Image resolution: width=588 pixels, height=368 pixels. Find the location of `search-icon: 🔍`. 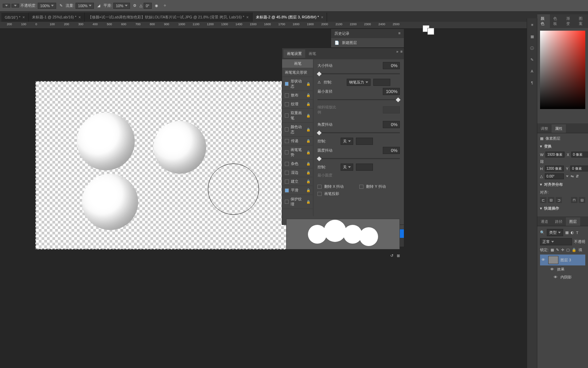

search-icon: 🔍 is located at coordinates (542, 232).